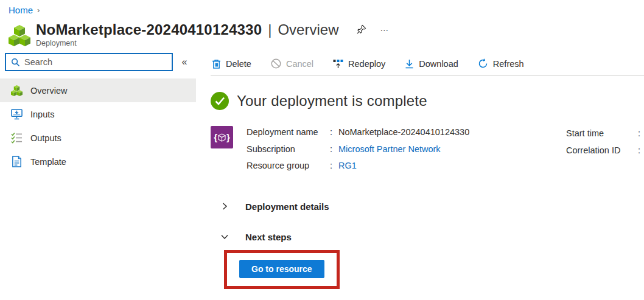 The height and width of the screenshot is (300, 644). I want to click on sidebar-item-inputs: Inputs, so click(98, 114).